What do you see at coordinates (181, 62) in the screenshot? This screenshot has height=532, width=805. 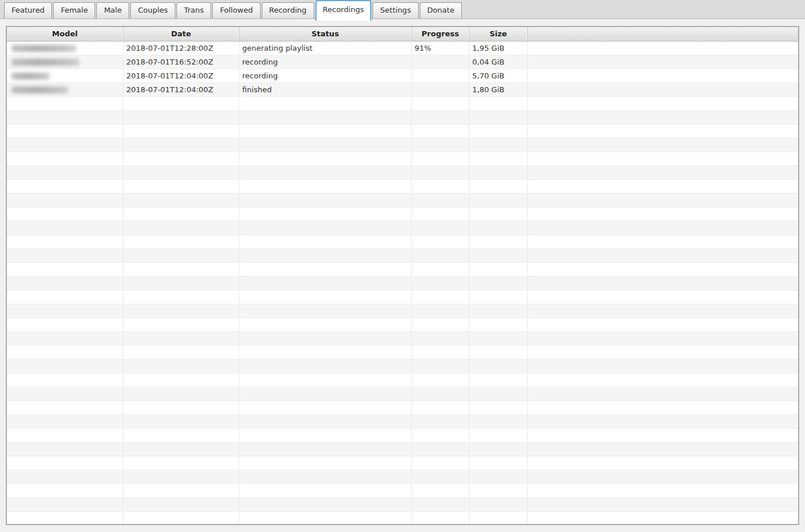 I see `cell-date: 2018-07-01T16:52:00Z` at bounding box center [181, 62].